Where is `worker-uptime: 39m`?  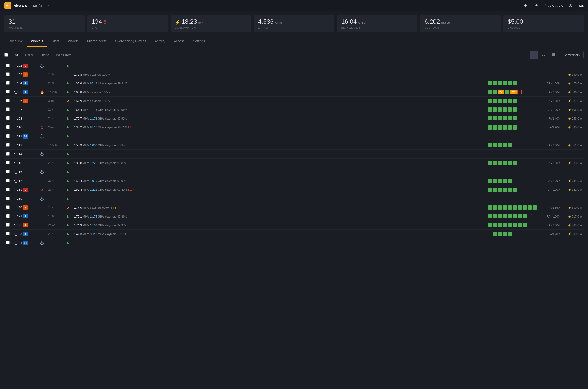
worker-uptime: 39m is located at coordinates (56, 101).